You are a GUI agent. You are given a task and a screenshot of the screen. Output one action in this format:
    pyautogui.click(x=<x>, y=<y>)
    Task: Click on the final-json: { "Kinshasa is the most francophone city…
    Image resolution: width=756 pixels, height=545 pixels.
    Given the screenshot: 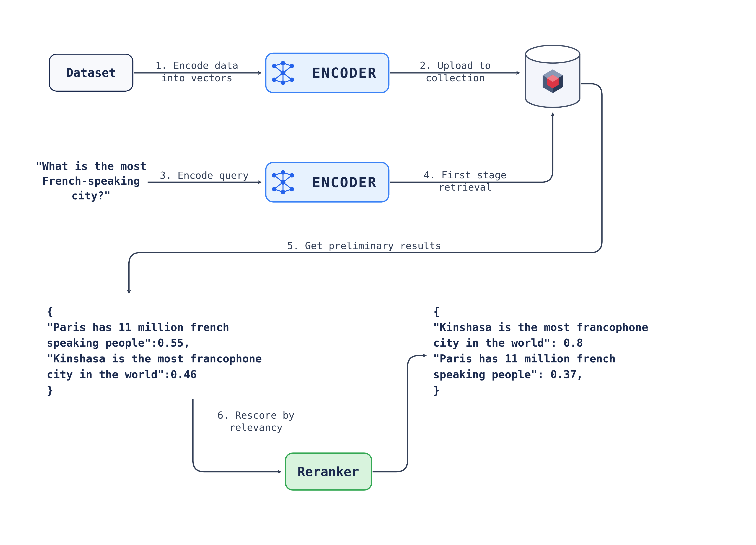 What is the action you would take?
    pyautogui.click(x=541, y=351)
    